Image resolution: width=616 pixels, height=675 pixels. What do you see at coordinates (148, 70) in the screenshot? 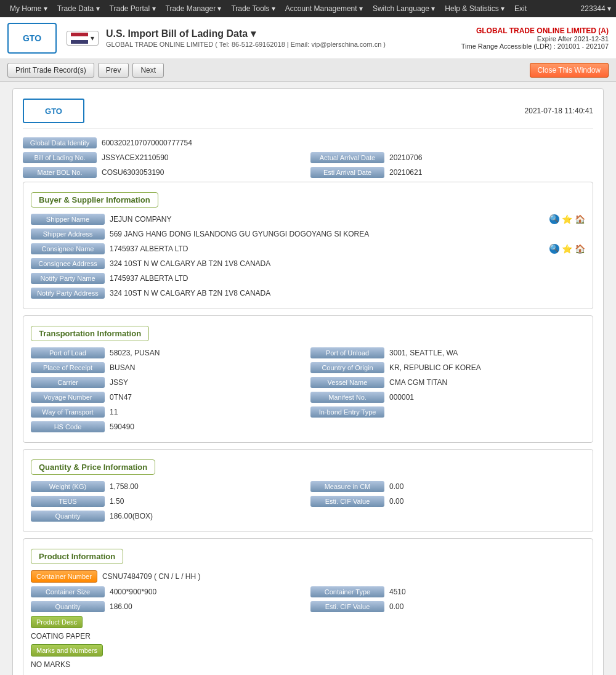
I see `next-button-top: Next` at bounding box center [148, 70].